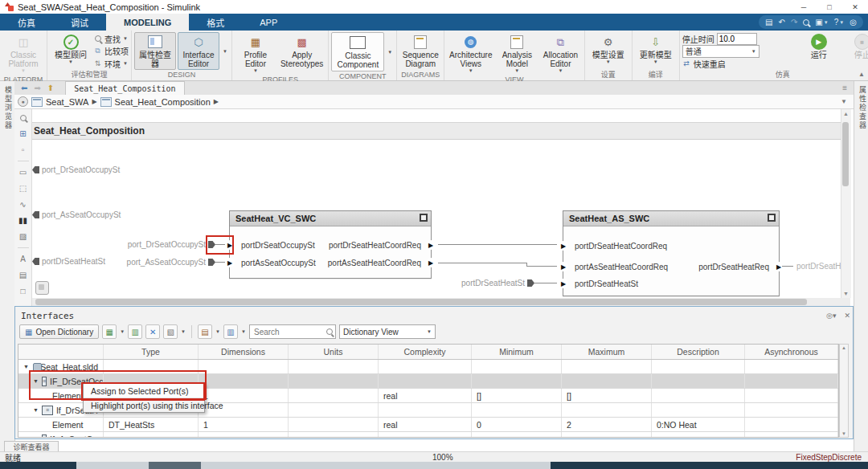 The width and height of the screenshot is (868, 469). Describe the element at coordinates (231, 332) in the screenshot. I see `order-button: ▥` at that location.